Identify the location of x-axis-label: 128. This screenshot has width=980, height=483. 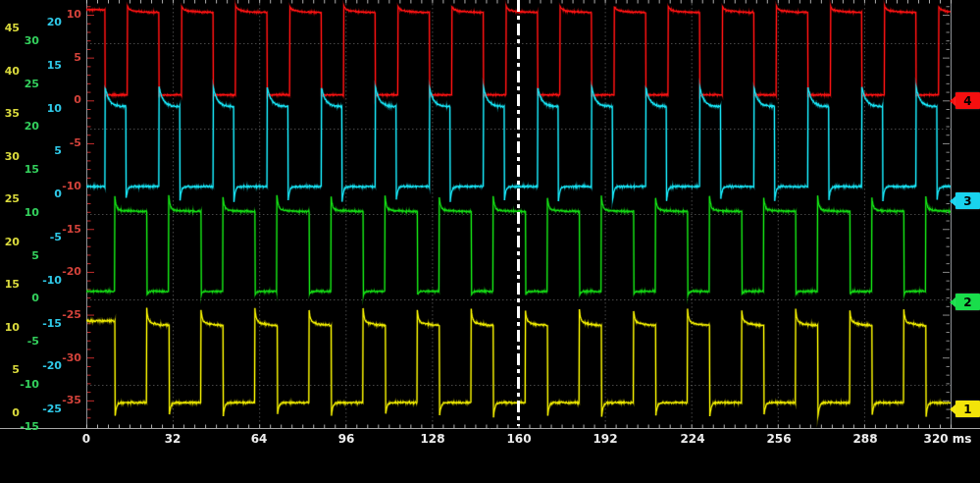
(432, 439).